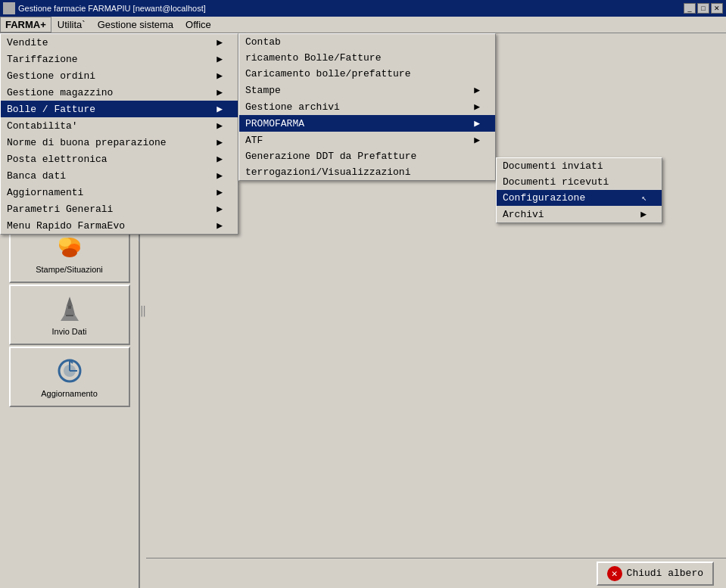  I want to click on promo-documenti-inviati: Documenti inviati, so click(579, 166).